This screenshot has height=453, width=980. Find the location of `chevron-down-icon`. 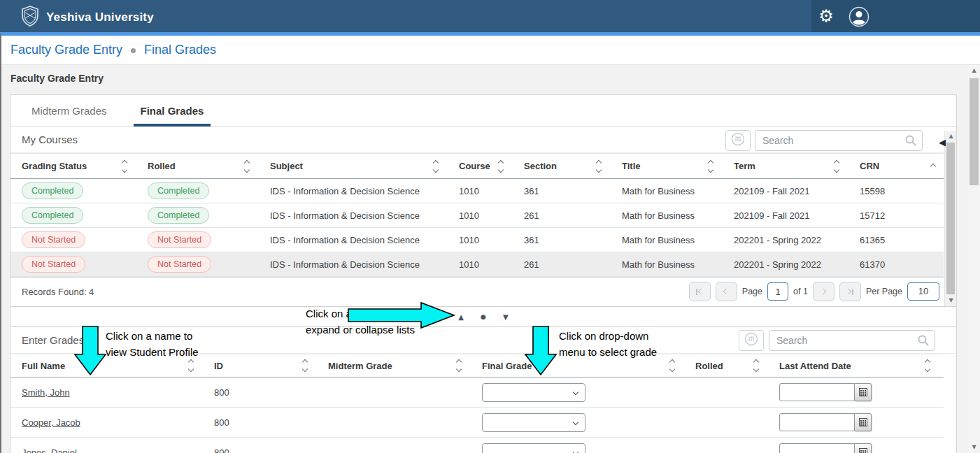

chevron-down-icon is located at coordinates (576, 451).